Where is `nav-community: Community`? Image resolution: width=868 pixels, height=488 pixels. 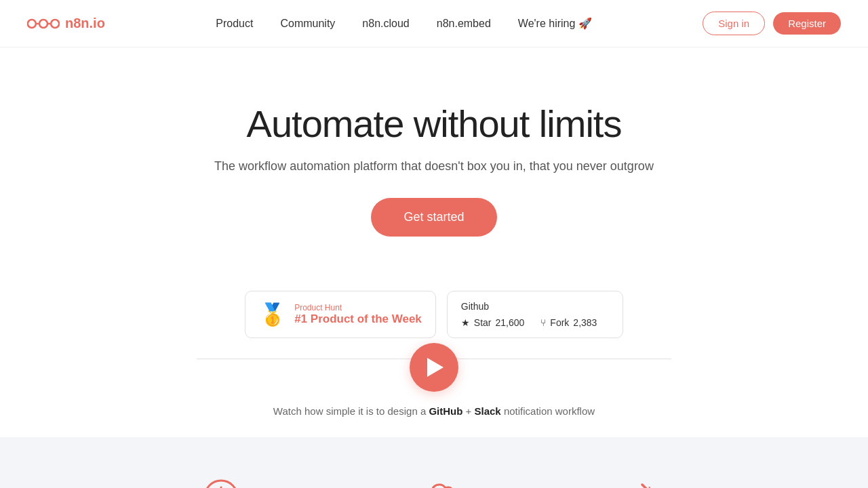
nav-community: Community is located at coordinates (308, 24).